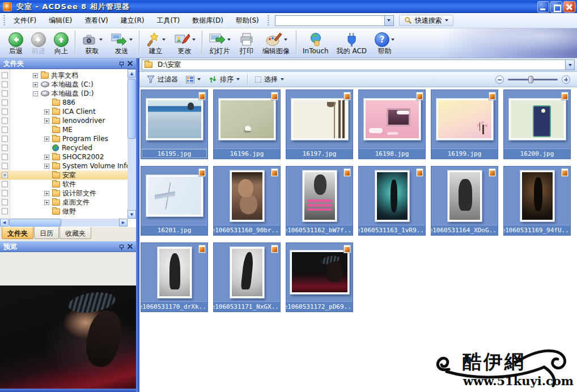 This screenshot has width=577, height=392. Describe the element at coordinates (389, 20) in the screenshot. I see `search-dropdown-button` at that location.